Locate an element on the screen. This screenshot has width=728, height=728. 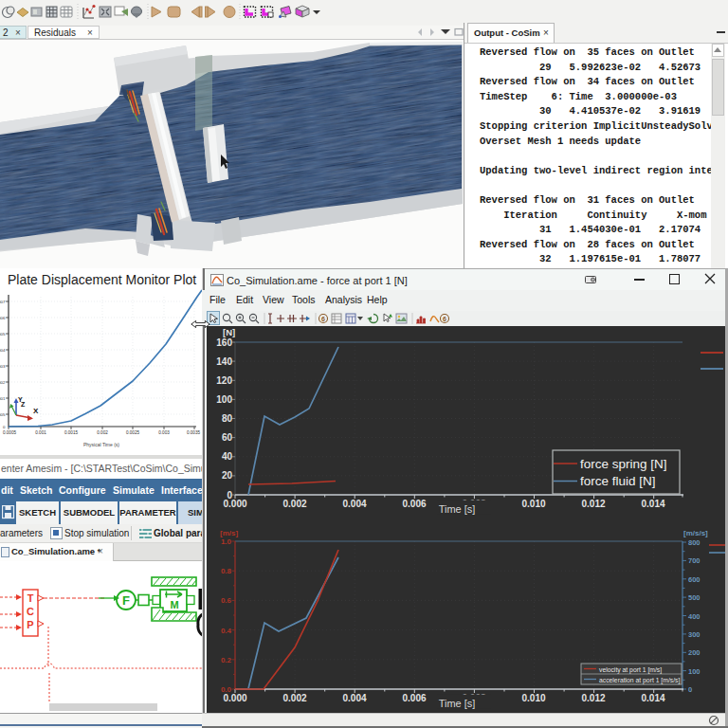
svg-text: Physical Time (s) is located at coordinates (101, 445).